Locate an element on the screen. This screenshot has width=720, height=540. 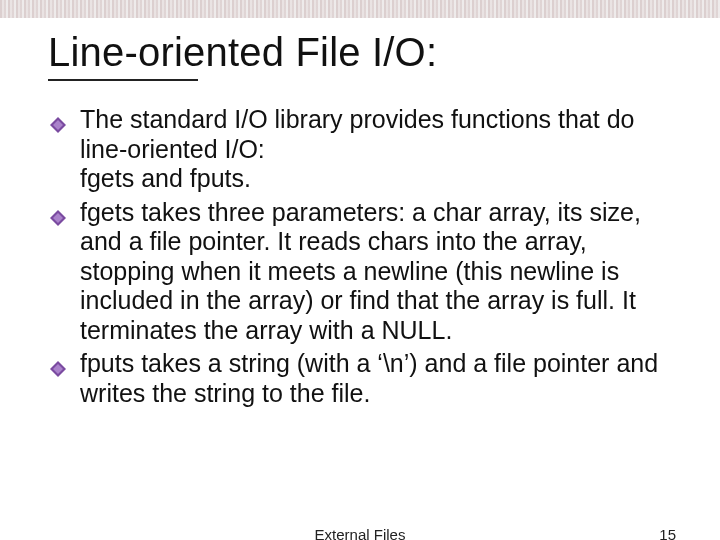
top-texture-bar is located at coordinates (360, 9).